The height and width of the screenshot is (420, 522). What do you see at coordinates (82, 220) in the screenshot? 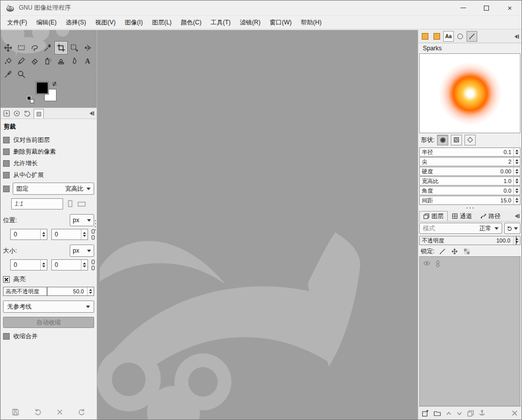
I see `position-unit-select: px` at bounding box center [82, 220].